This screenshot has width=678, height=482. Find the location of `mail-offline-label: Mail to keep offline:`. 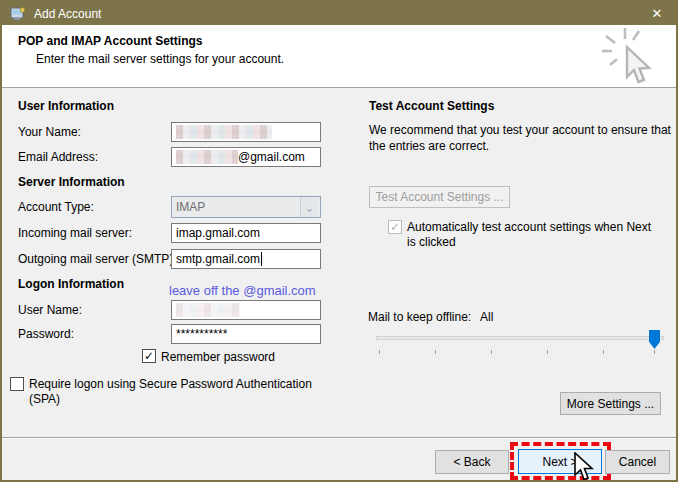

mail-offline-label: Mail to keep offline: is located at coordinates (420, 317).